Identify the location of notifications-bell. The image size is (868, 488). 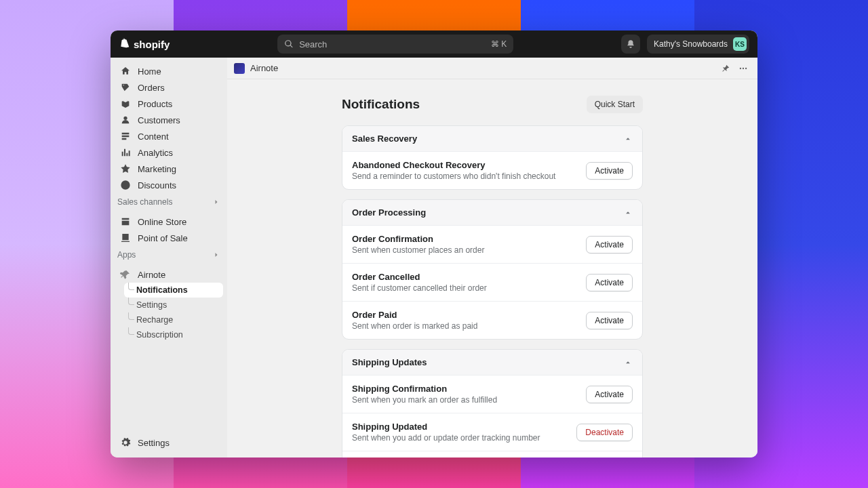
(631, 44).